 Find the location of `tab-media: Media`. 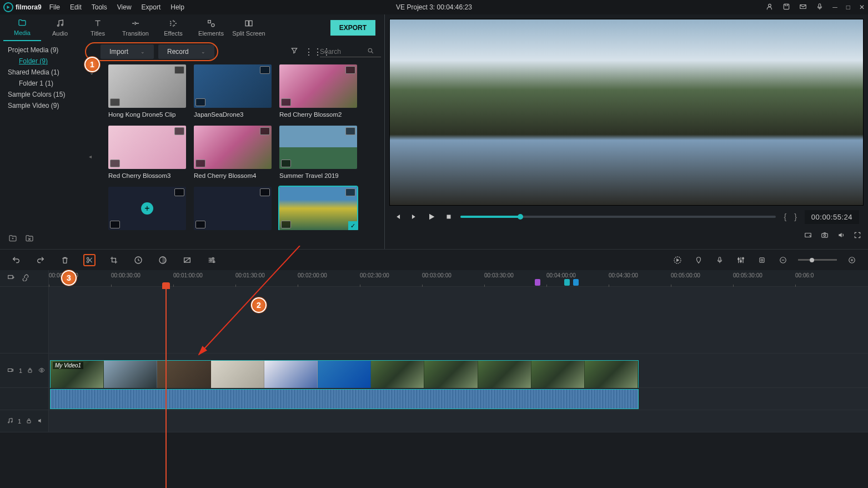

tab-media: Media is located at coordinates (22, 28).